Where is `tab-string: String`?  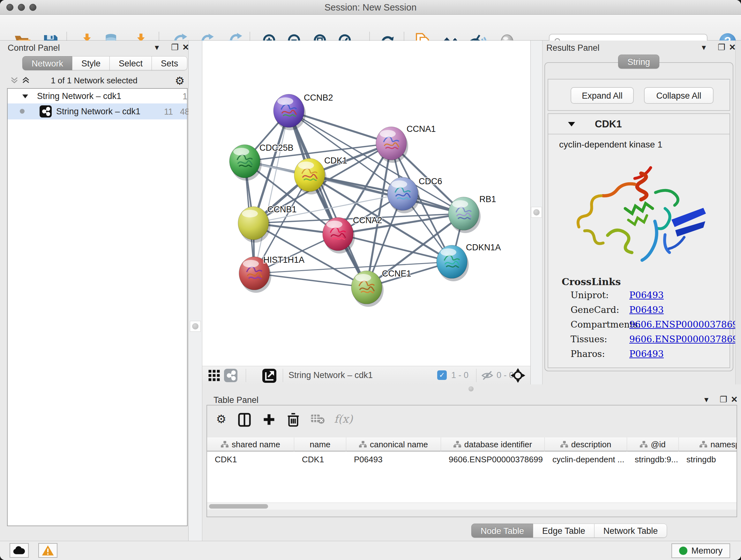 tab-string: String is located at coordinates (638, 62).